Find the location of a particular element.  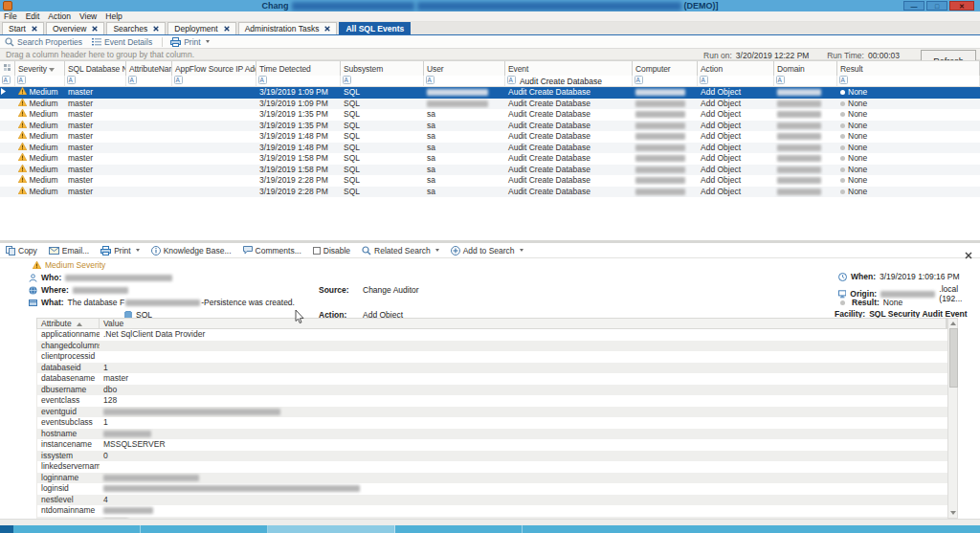

filter-cell-domain: A is located at coordinates (806, 81).